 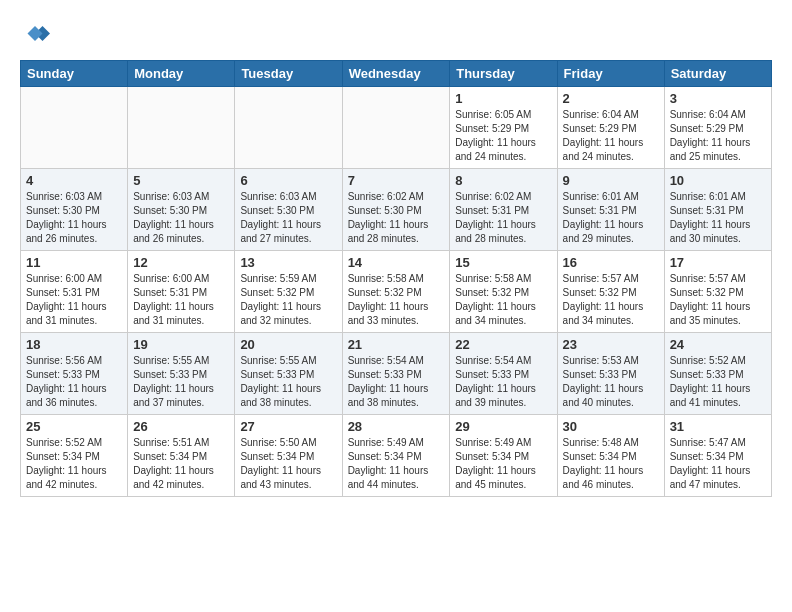 I want to click on day-info: Sunrise: 5:47 AM Sunset: 5:34 PM Dayligh…, so click(x=718, y=464).